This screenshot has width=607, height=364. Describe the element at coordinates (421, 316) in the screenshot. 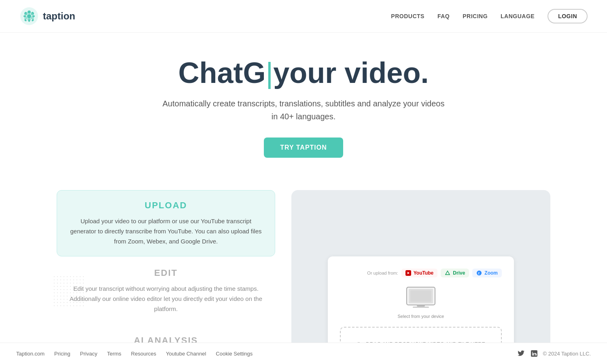

I see `monitor-text: Select from your device` at that location.